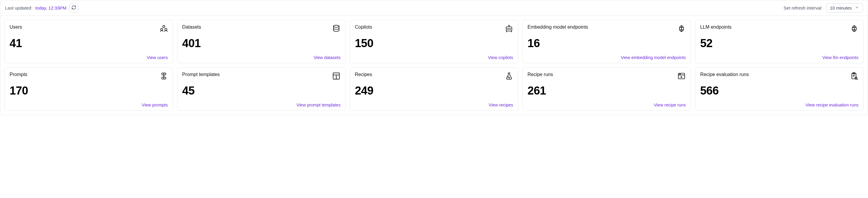 This screenshot has width=868, height=198. What do you see at coordinates (607, 42) in the screenshot?
I see `card-embedding-endpoints: Embedding model endpoints 16 View embedd…` at bounding box center [607, 42].